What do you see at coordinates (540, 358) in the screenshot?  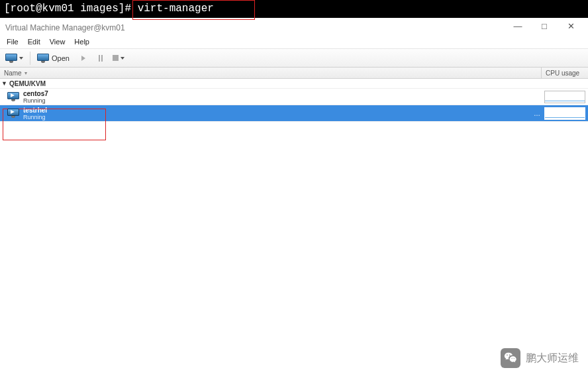 I see `watermark: 鹏大师运维` at bounding box center [540, 358].